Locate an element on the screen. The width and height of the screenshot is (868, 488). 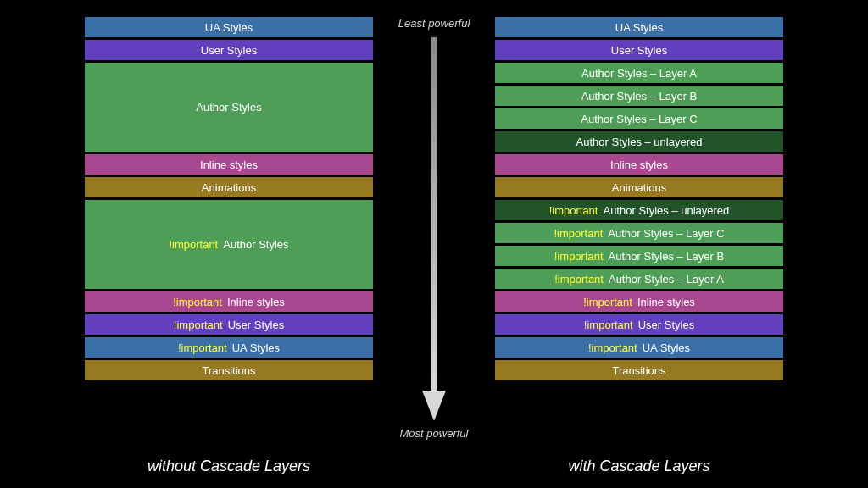
power-axis: Least powerful Most powerful is located at coordinates (434, 229).